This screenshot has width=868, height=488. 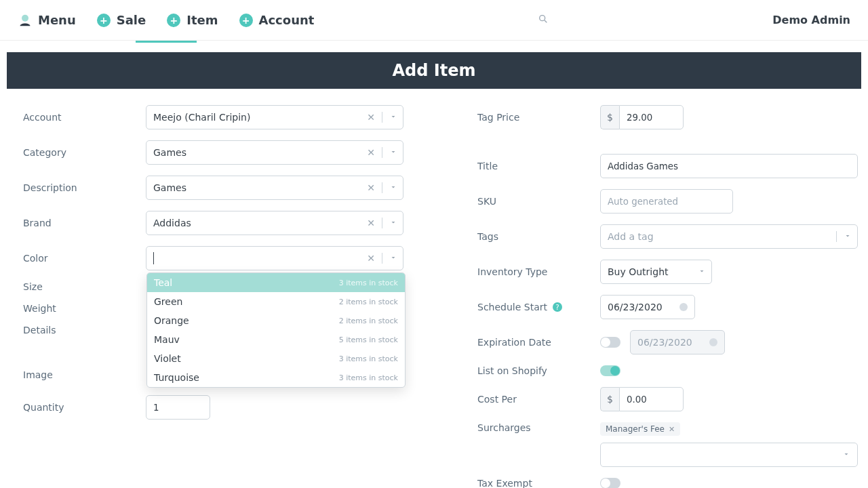 What do you see at coordinates (275, 258) in the screenshot?
I see `color-select: ✕ Teal3 items in stockGreen2 items in st…` at bounding box center [275, 258].